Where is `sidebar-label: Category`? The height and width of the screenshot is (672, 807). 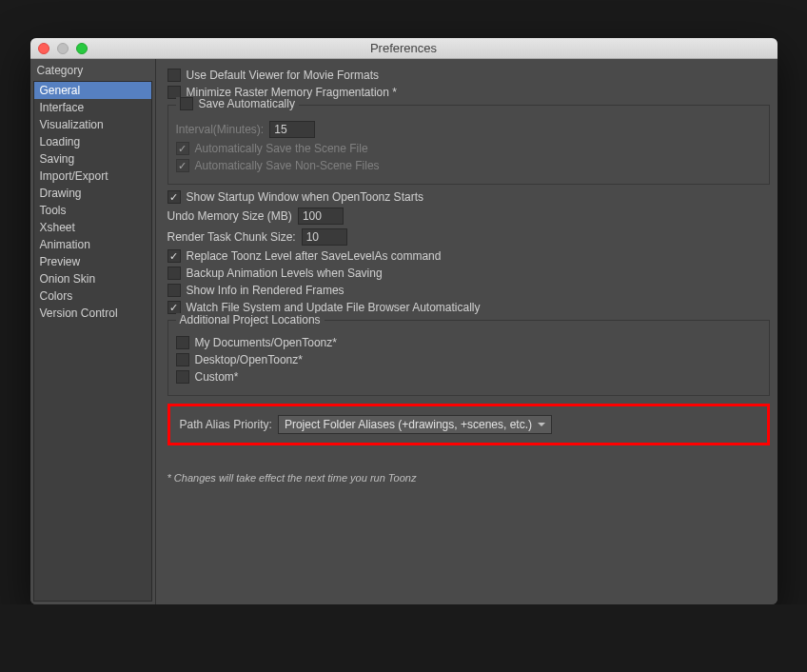
sidebar-label: Category is located at coordinates (93, 71).